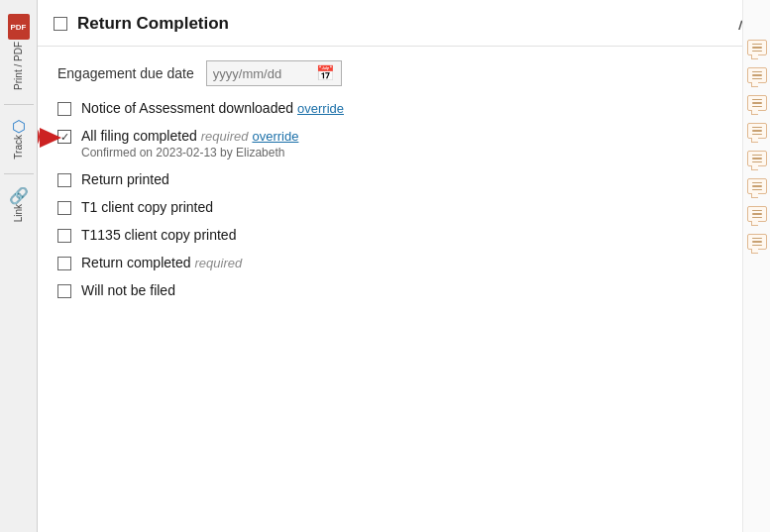  Describe the element at coordinates (390, 290) in the screenshot. I see `checklist-item-will-not-be-filed: Will not be filed` at that location.